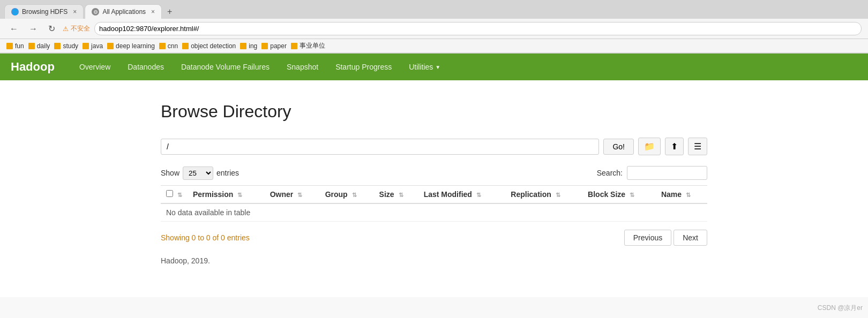 Image resolution: width=868 pixels, height=318 pixels. What do you see at coordinates (302, 67) in the screenshot?
I see `nav-snapshot: Snapshot` at bounding box center [302, 67].